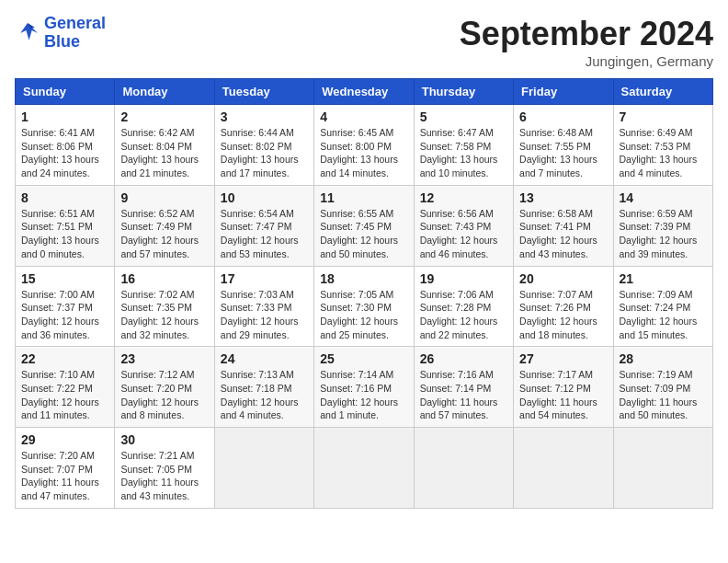  I want to click on day-info: Sunrise: 7:12 AM Sunset: 7:20 PM Dayligh…, so click(164, 396).